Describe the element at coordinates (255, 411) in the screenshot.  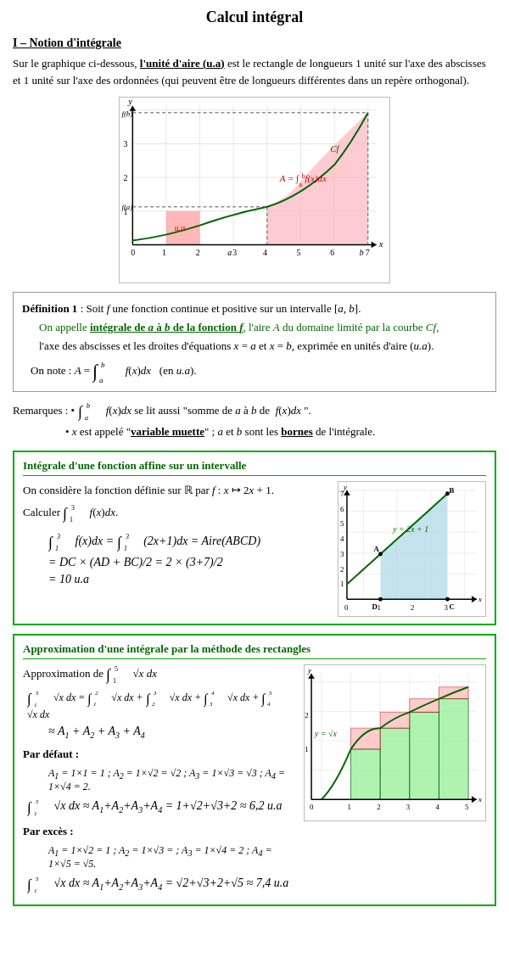
I see `remark1: Remarques : • ∫ b a f(x)dx se lit aussi …` at that location.